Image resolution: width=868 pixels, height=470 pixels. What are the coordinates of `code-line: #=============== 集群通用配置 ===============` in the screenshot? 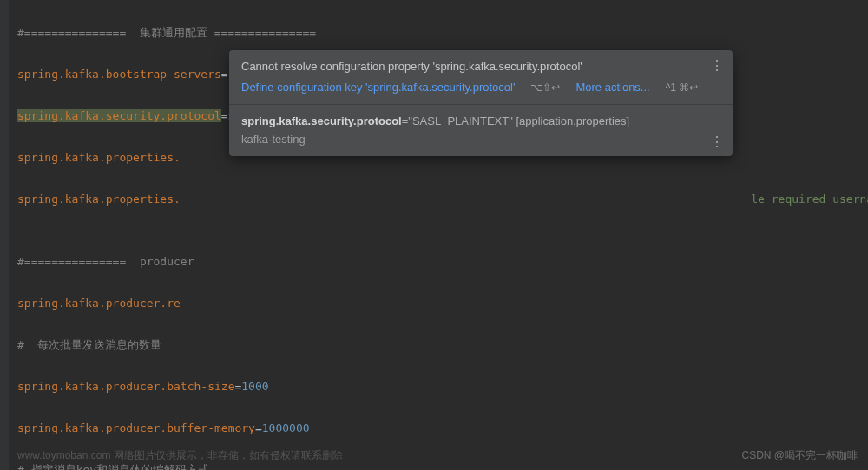 It's located at (443, 33).